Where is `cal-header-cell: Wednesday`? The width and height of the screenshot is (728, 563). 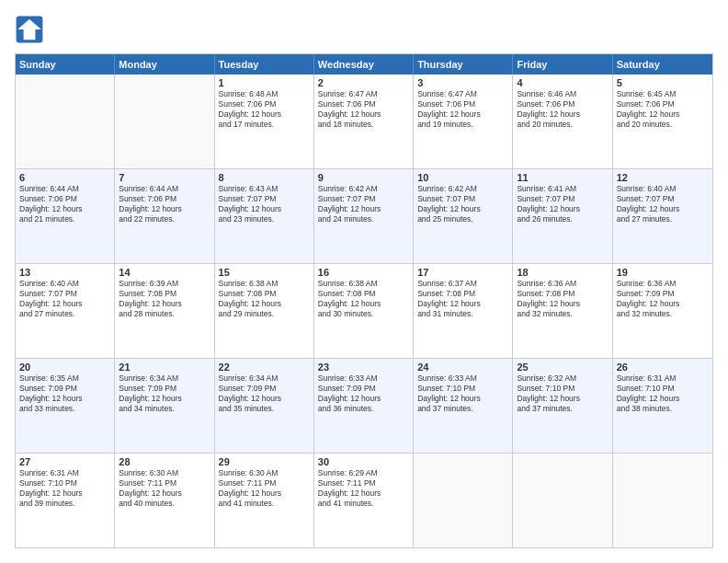
cal-header-cell: Wednesday is located at coordinates (364, 64).